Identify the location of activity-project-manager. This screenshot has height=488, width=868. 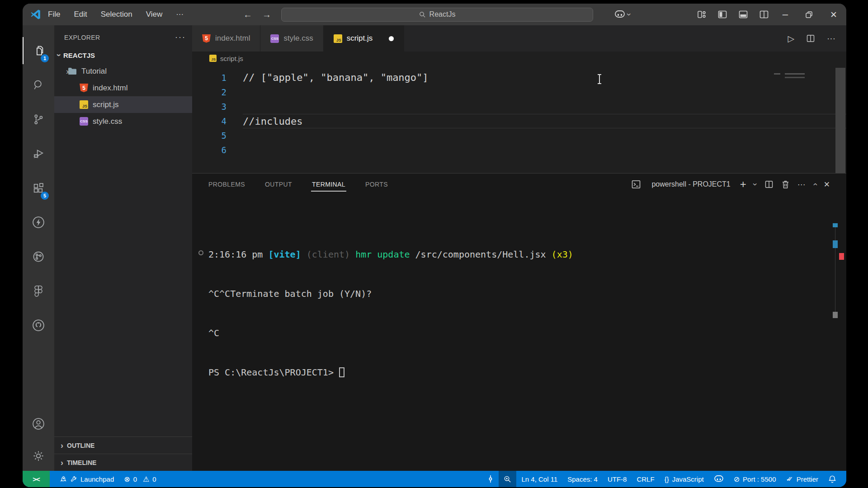
(38, 257).